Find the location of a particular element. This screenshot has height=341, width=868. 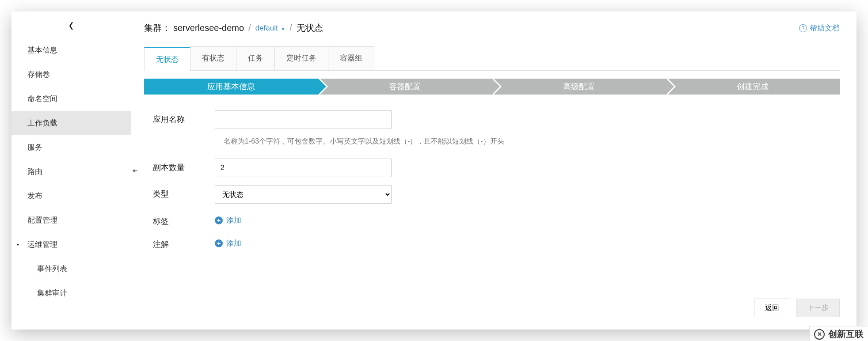

row-replicas: 副本数量 is located at coordinates (494, 168).